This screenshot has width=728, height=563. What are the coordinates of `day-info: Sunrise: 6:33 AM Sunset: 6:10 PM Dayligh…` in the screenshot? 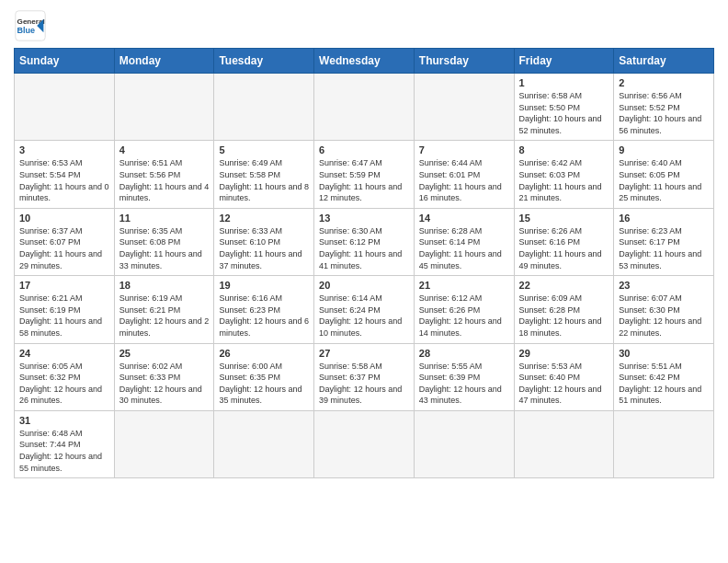 It's located at (264, 248).